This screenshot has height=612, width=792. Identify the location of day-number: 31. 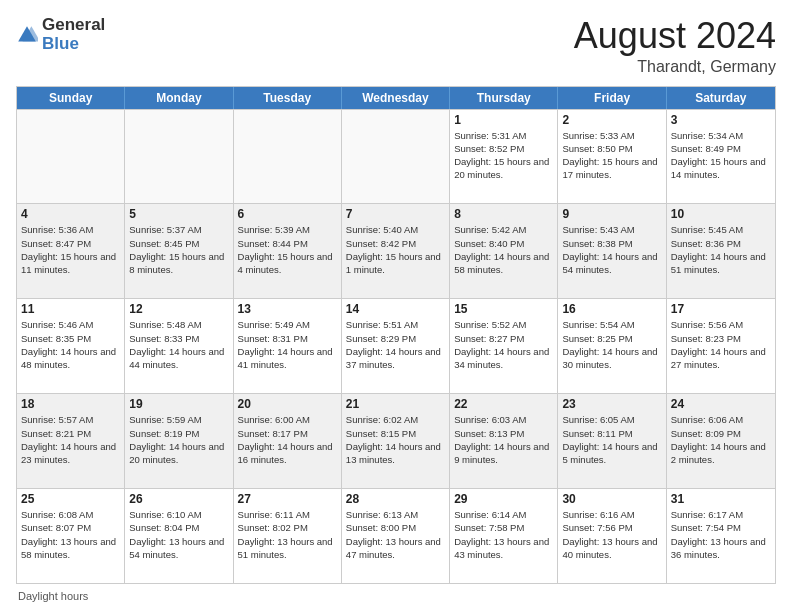
(721, 499).